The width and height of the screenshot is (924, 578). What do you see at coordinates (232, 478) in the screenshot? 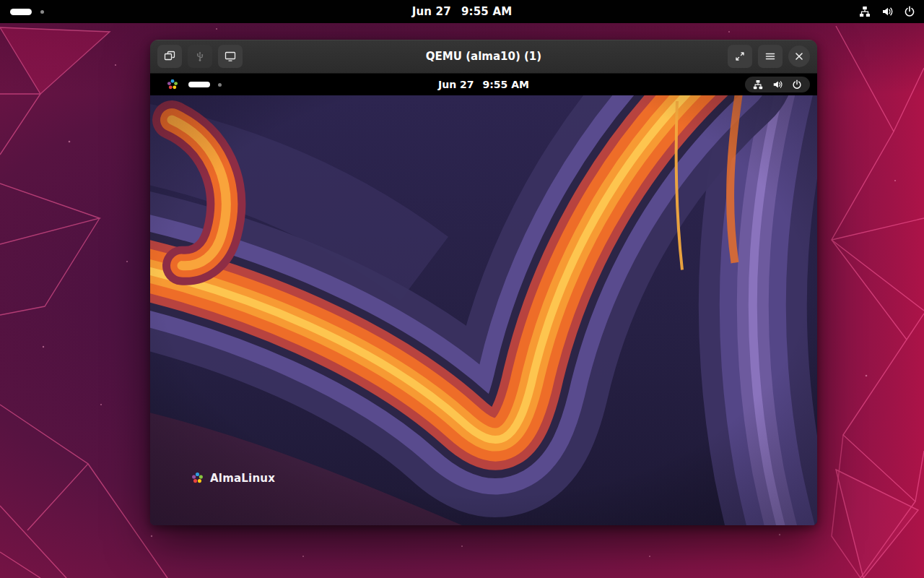
I see `almalinux-branding: AlmaLinux` at bounding box center [232, 478].